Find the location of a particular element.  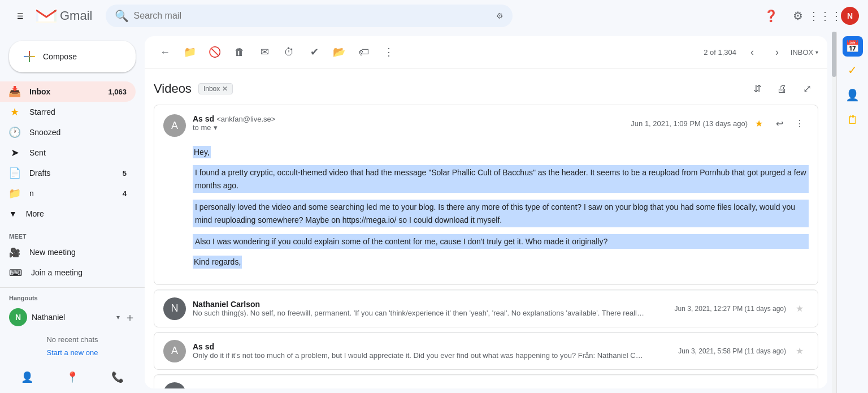

hangouts-label: Hangouts is located at coordinates (72, 298).